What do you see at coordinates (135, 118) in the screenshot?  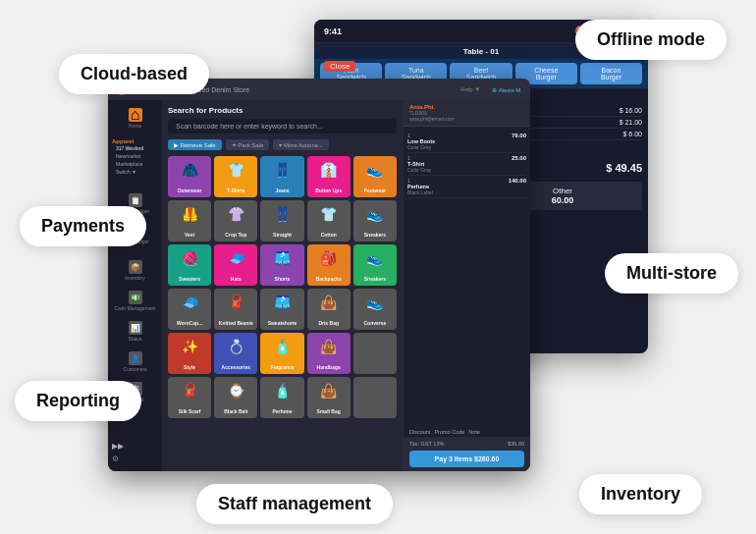 I see `sidebar-item-home: ⌂ Home` at bounding box center [135, 118].